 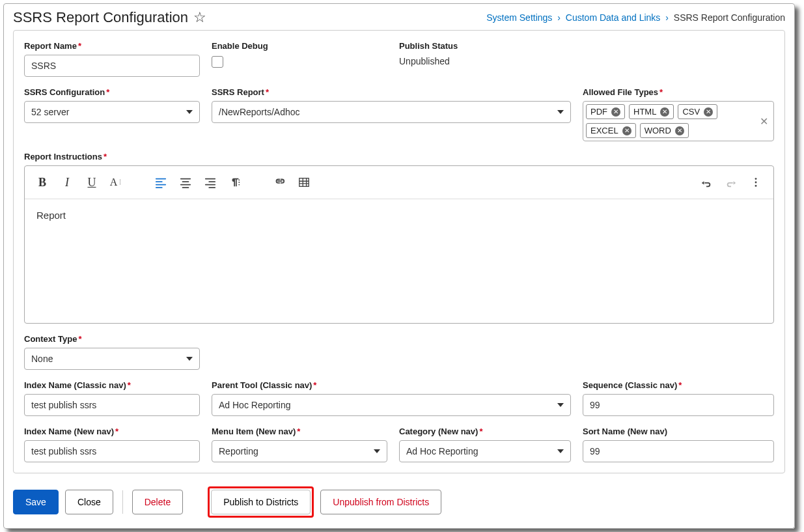 What do you see at coordinates (200, 18) in the screenshot?
I see `favorite-star-icon: ☆` at bounding box center [200, 18].